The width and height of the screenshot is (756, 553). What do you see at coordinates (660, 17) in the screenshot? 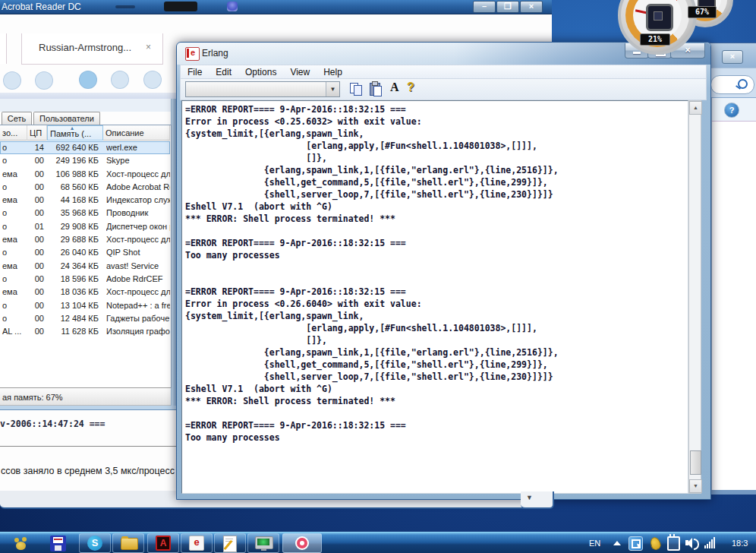
I see `gauge-chip` at bounding box center [660, 17].